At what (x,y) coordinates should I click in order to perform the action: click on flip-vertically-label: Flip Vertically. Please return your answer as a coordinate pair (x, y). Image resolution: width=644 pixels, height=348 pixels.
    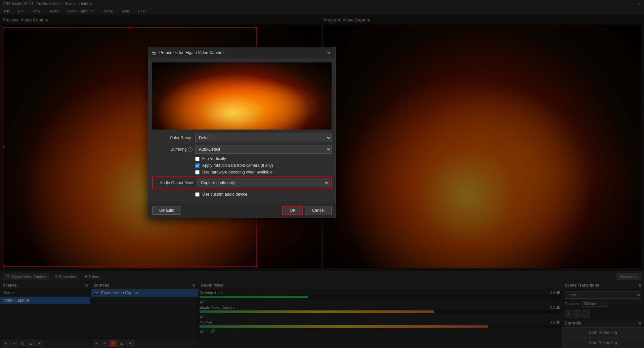
    Looking at the image, I should click on (214, 159).